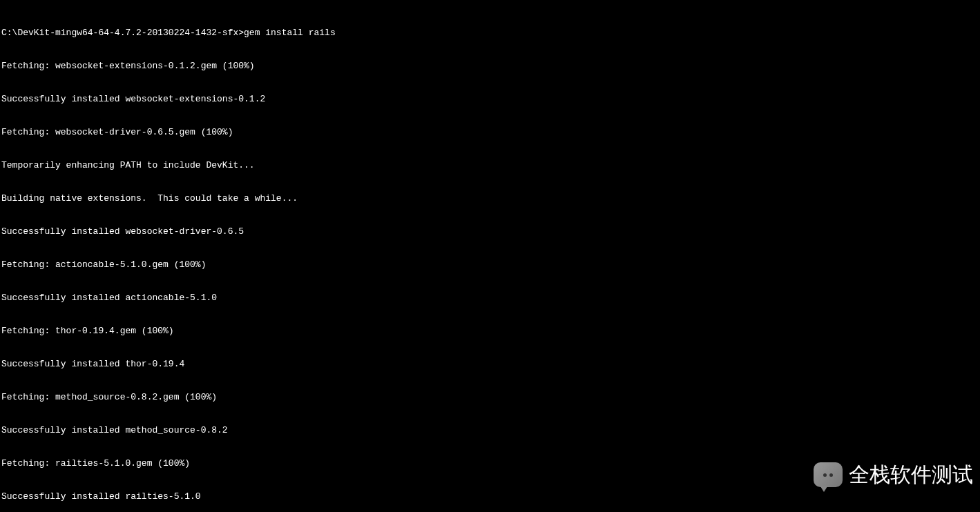 The image size is (980, 512). What do you see at coordinates (490, 199) in the screenshot?
I see `terminal-line: Building native extensions. This could t…` at bounding box center [490, 199].